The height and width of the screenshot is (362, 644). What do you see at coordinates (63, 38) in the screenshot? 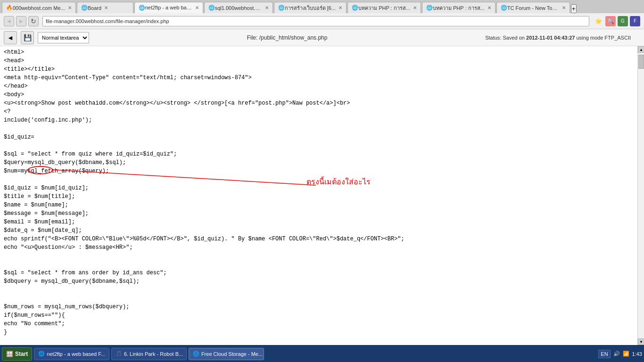
I see `mode-select: Normal textarea` at bounding box center [63, 38].